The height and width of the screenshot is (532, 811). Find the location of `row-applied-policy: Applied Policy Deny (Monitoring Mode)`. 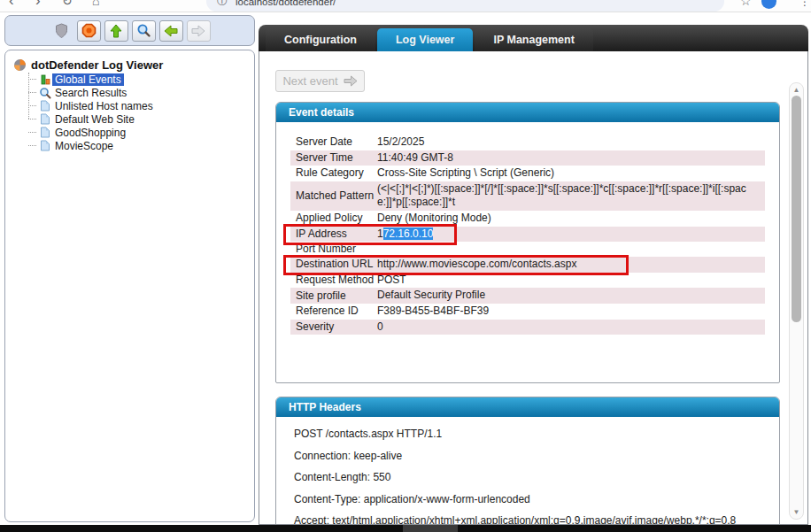

row-applied-policy: Applied Policy Deny (Monitoring Mode) is located at coordinates (528, 219).